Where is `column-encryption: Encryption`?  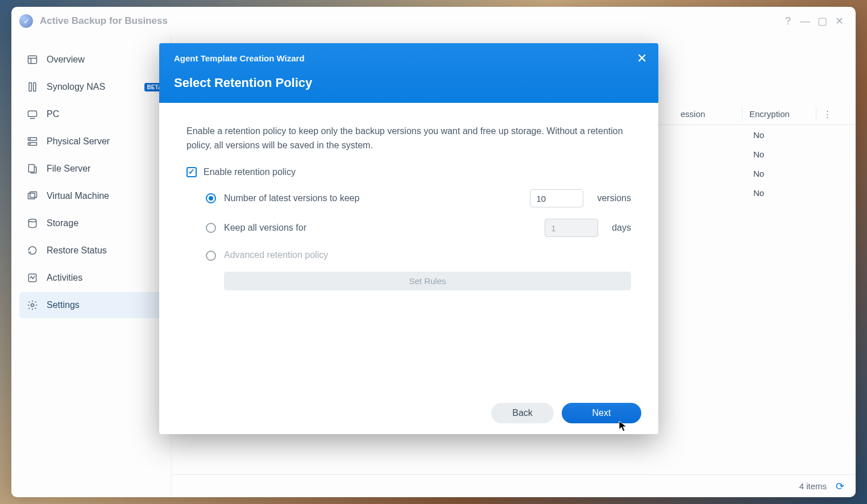
column-encryption: Encryption is located at coordinates (779, 114).